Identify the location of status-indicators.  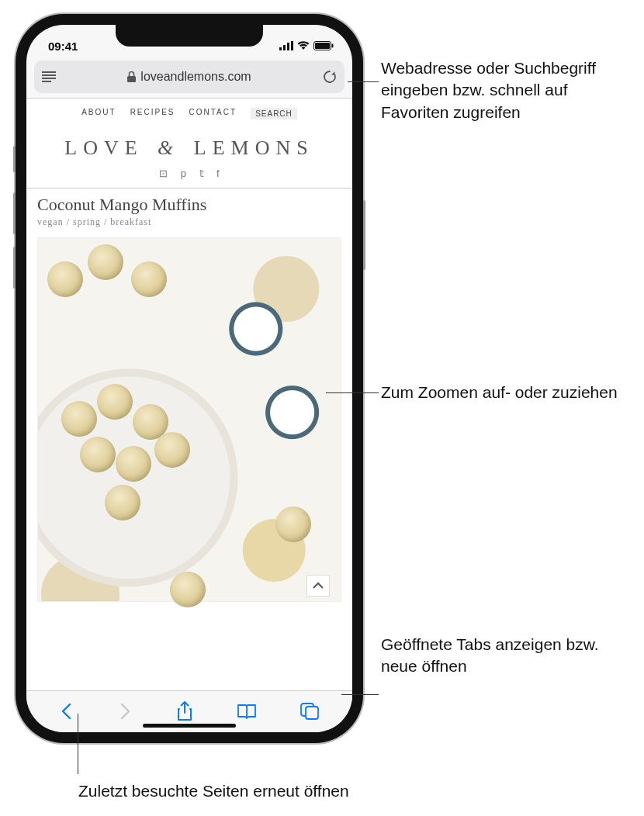
(306, 46).